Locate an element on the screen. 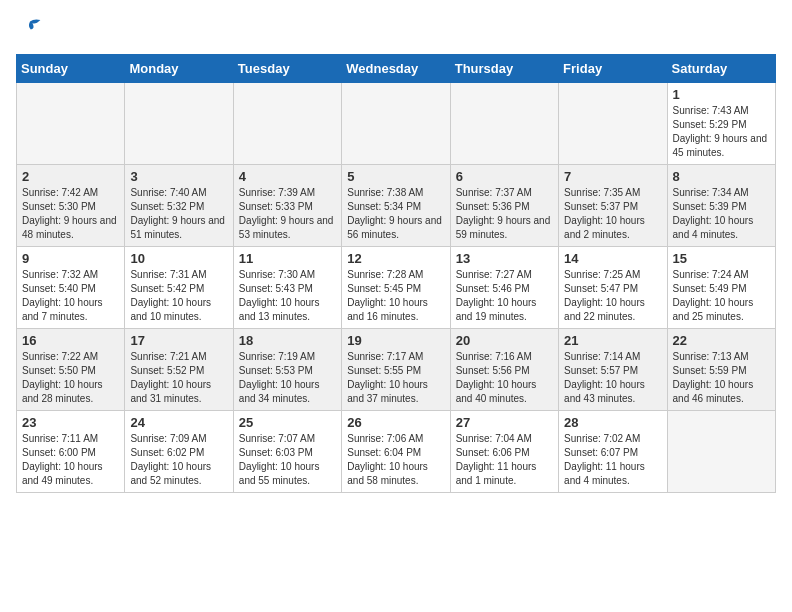 The image size is (792, 612). calendar-header-saturday: Saturday is located at coordinates (721, 68).